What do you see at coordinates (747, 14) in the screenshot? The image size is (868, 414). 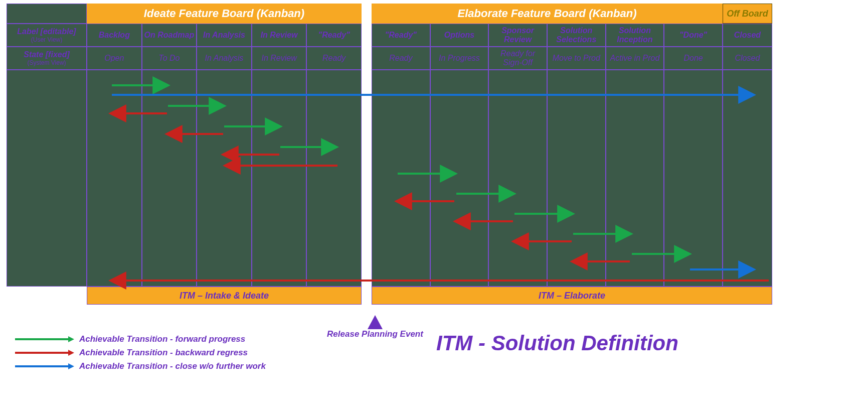 I see `offboard-banner: Off Board` at bounding box center [747, 14].